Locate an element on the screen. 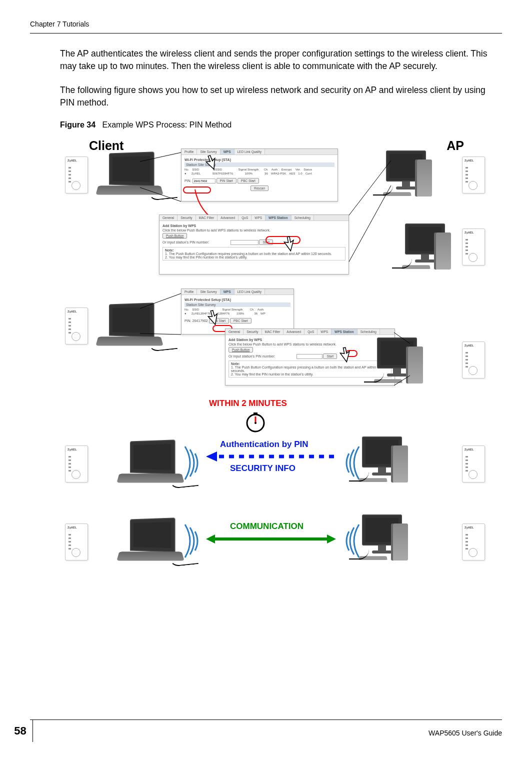  header-divider is located at coordinates (266, 33).